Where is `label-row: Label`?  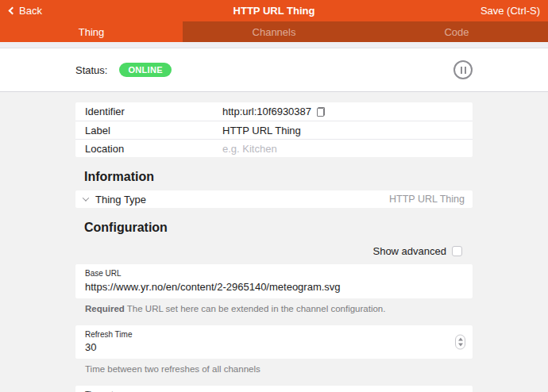 label-row: Label is located at coordinates (274, 130).